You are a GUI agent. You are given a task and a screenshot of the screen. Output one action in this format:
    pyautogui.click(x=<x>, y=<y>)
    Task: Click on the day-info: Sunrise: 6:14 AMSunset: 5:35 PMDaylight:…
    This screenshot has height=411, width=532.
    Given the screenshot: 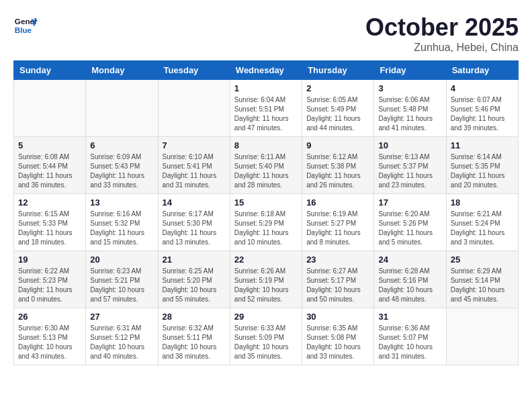 What is the action you would take?
    pyautogui.click(x=482, y=171)
    